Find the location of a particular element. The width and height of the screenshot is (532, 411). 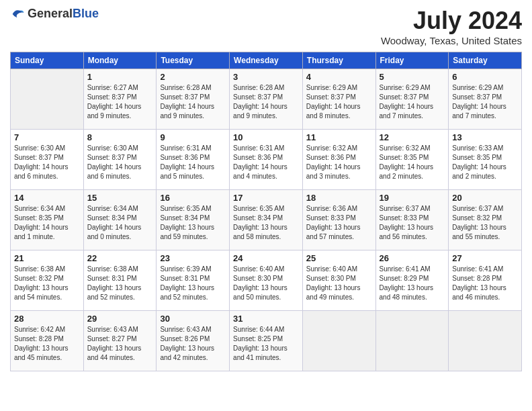

calendar-cell: 3Sunrise: 6:28 AM Sunset: 8:37 PM Daylig… is located at coordinates (266, 99).